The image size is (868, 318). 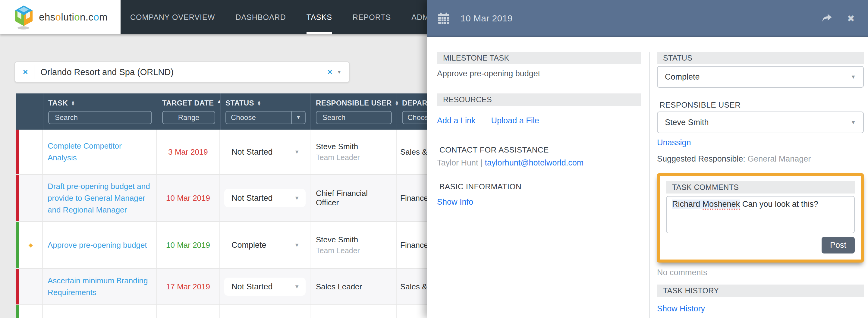 I want to click on filter-task-search, so click(x=100, y=118).